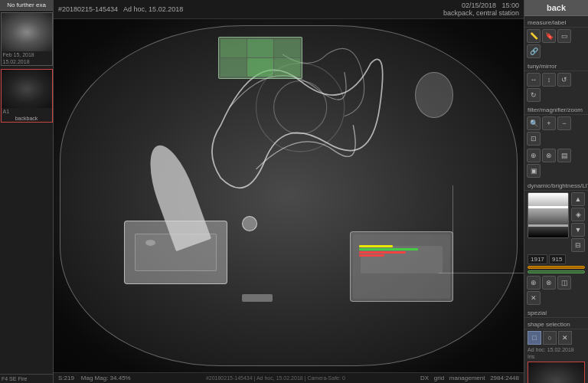 Image resolution: width=588 pixels, height=383 pixels. I want to click on measure-btn-4: 🔗, so click(534, 51).